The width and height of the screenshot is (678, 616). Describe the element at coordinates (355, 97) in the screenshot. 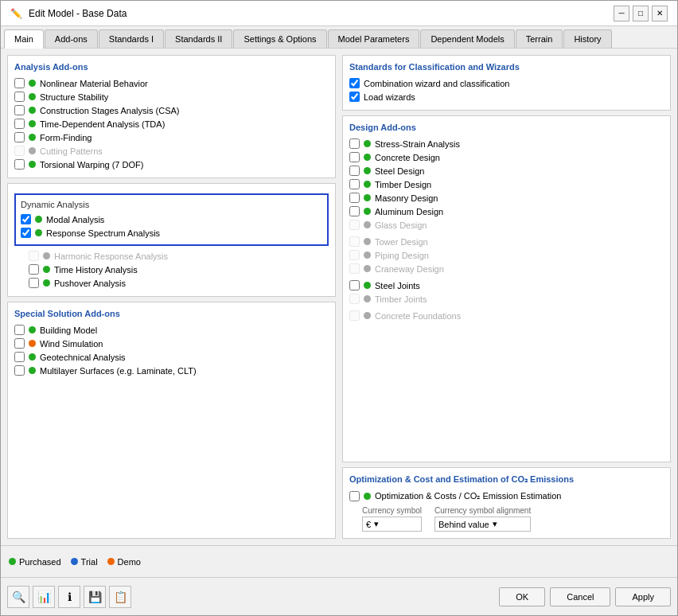

I see `load-wizards-checkbox` at that location.